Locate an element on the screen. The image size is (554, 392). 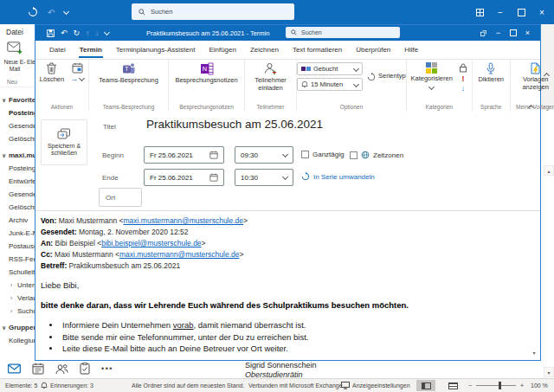
group-label: Meine Vorlagen is located at coordinates (535, 107).